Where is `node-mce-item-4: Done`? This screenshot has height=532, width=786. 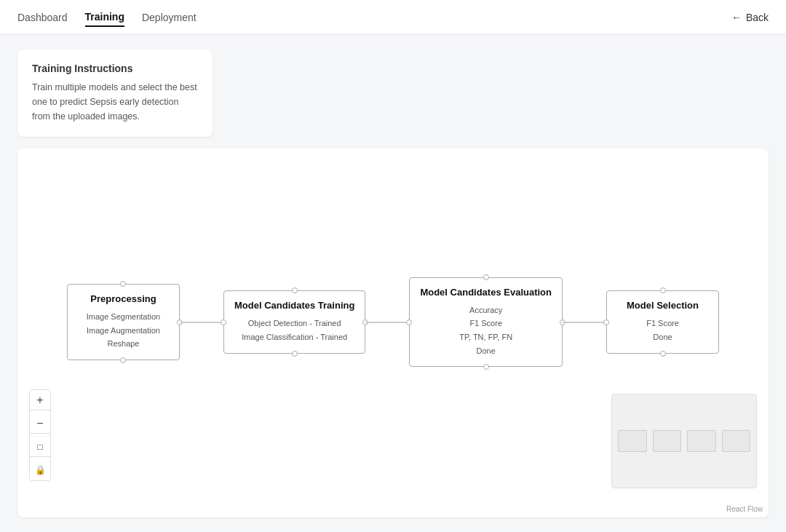 node-mce-item-4: Done is located at coordinates (486, 351).